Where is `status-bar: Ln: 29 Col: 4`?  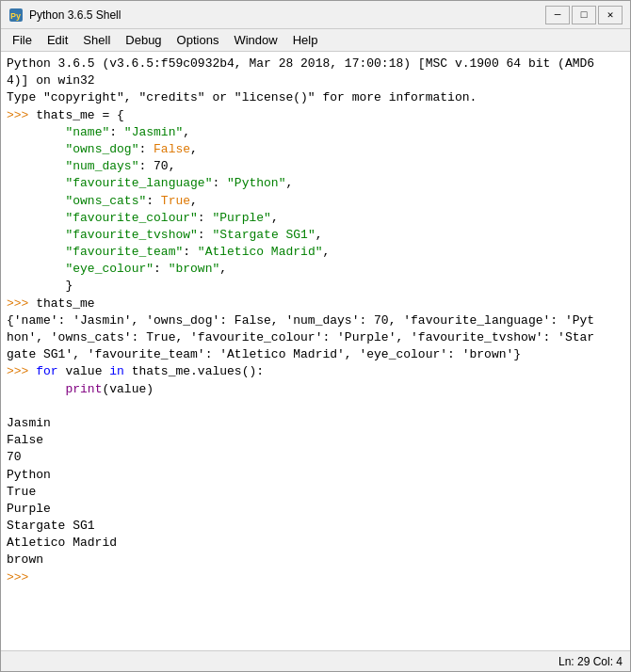
status-bar: Ln: 29 Col: 4 is located at coordinates (316, 661).